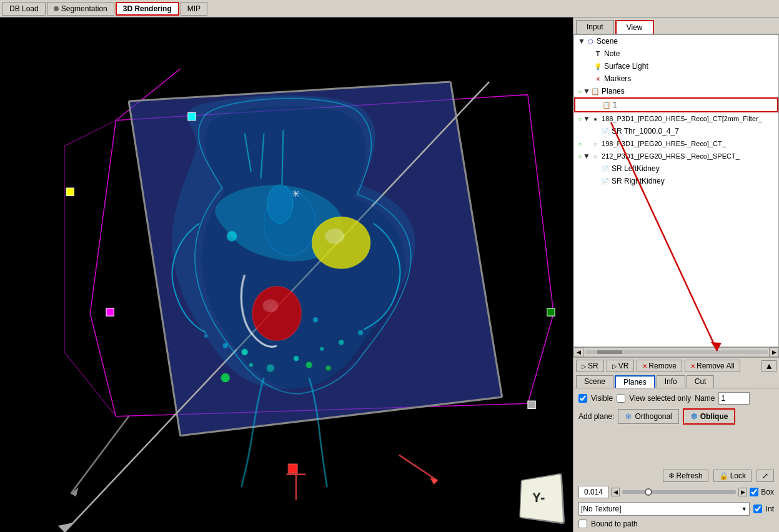  I want to click on remove-all-x-icon: ✕, so click(693, 366).